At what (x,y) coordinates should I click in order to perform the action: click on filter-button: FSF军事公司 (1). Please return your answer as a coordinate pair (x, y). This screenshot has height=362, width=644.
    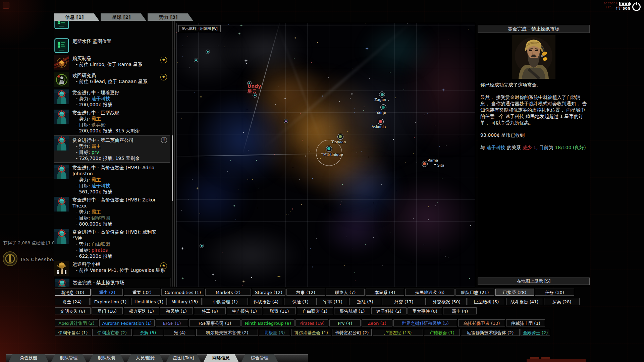
    Looking at the image, I should click on (215, 323).